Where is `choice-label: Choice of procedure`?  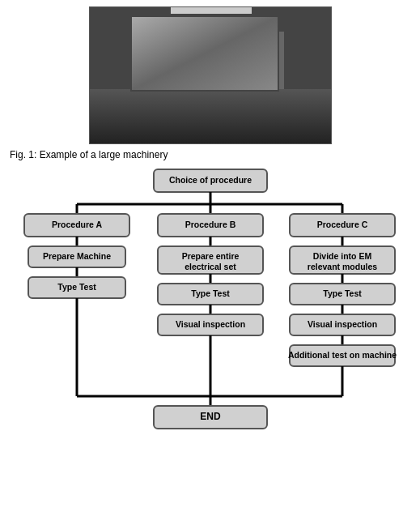
choice-label: Choice of procedure is located at coordinates (210, 180).